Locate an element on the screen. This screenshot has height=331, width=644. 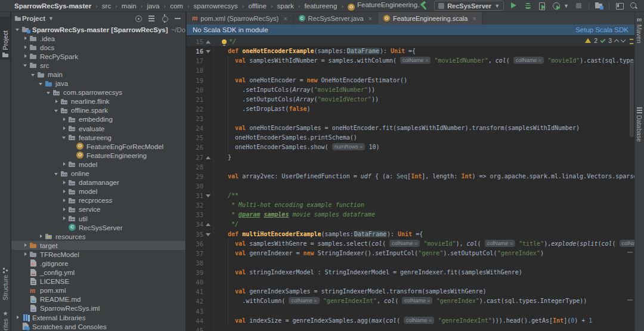
hide-panel-icon is located at coordinates (178, 18).